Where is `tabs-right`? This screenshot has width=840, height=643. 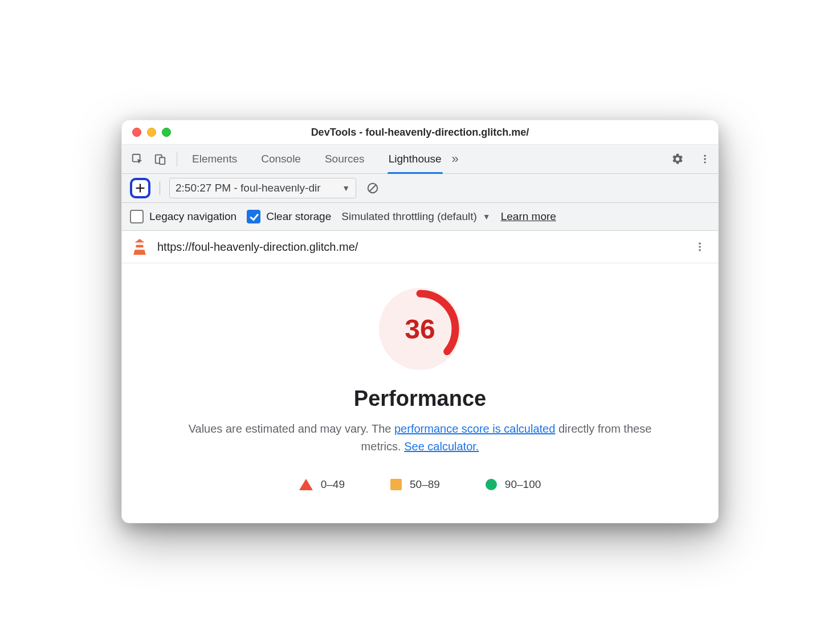
tabs-right is located at coordinates (691, 159).